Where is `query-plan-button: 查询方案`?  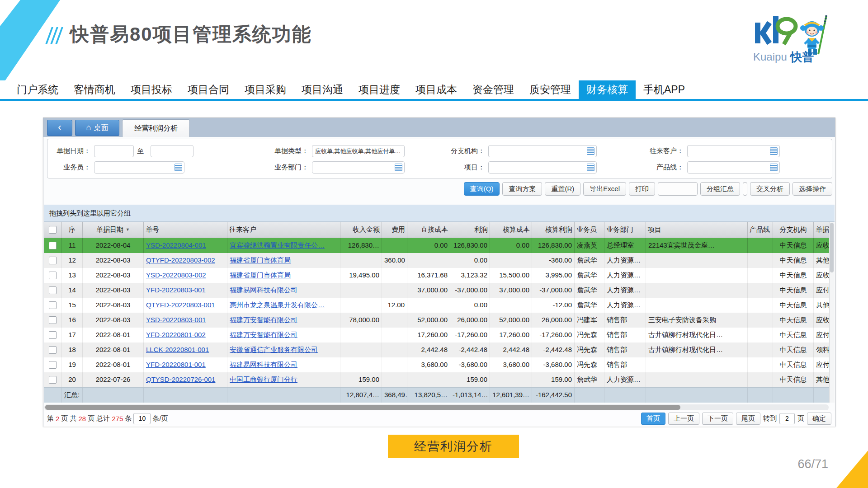 query-plan-button: 查询方案 is located at coordinates (522, 189).